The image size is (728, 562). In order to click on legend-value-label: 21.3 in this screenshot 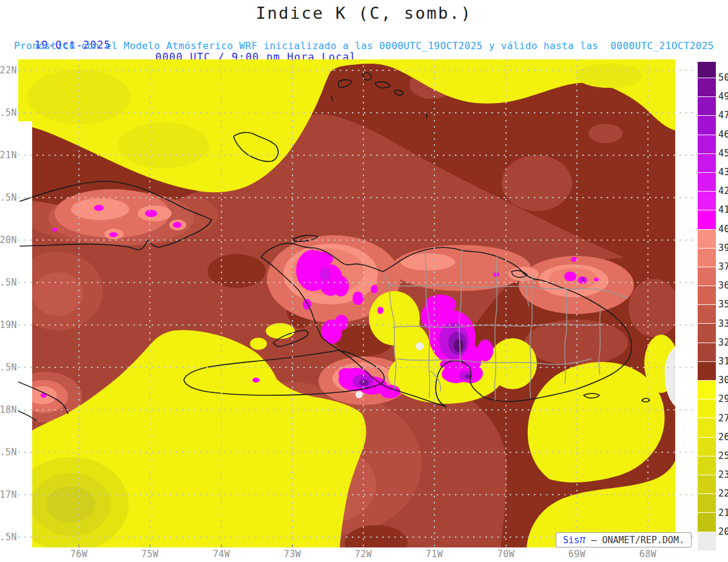, I will do `click(723, 513)`.